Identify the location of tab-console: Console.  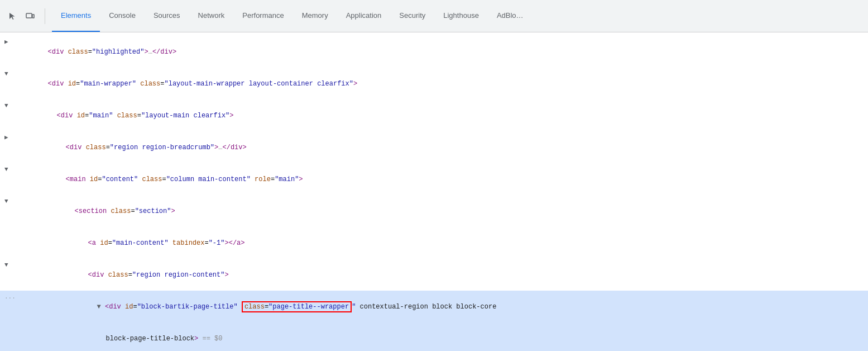
(122, 16).